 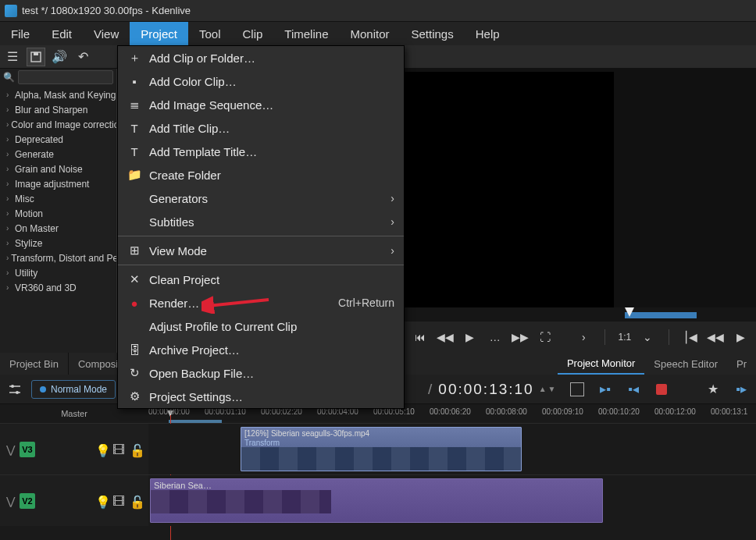 What do you see at coordinates (261, 222) in the screenshot?
I see `menu-item-subtitles: Subtitles›` at bounding box center [261, 222].